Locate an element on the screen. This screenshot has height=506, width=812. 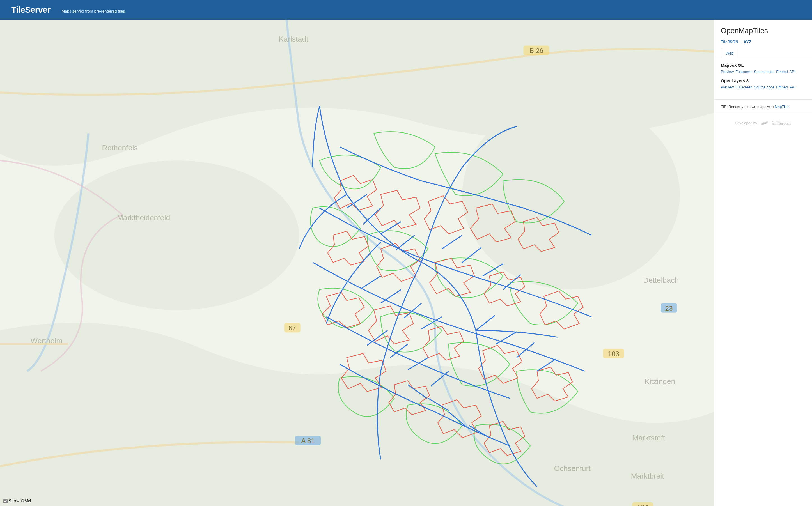
svg-text: B 26 is located at coordinates (537, 51).